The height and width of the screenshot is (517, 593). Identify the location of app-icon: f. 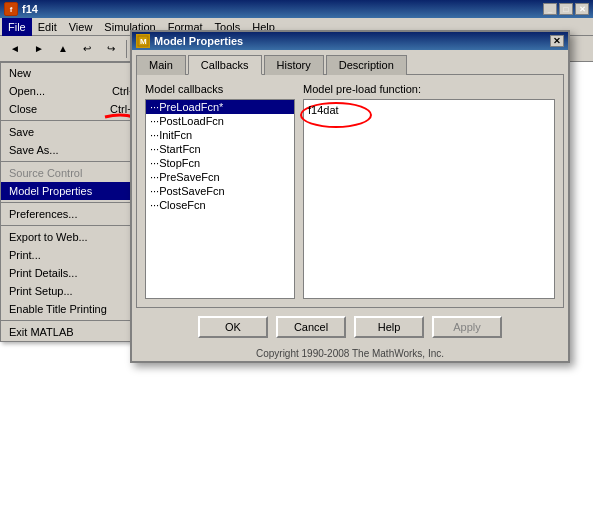
(11, 9).